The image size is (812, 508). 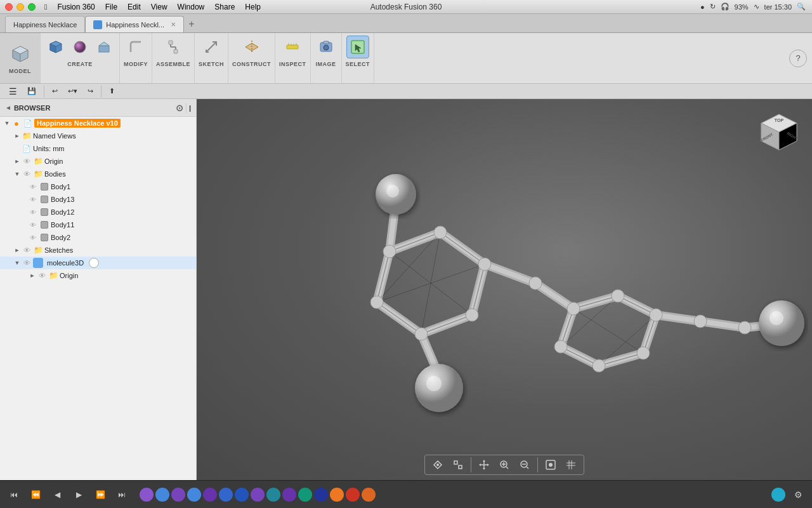 I want to click on zoom-out-button, so click(x=525, y=465).